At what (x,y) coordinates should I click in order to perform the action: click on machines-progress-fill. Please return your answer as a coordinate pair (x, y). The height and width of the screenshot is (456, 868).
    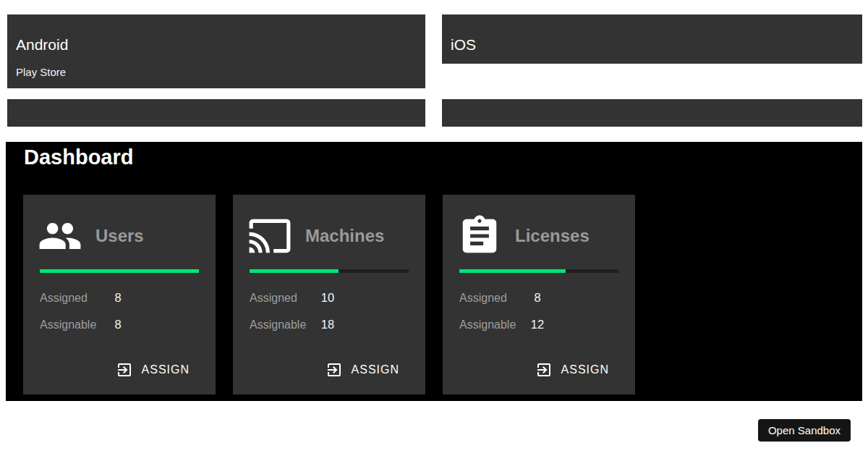
    Looking at the image, I should click on (294, 271).